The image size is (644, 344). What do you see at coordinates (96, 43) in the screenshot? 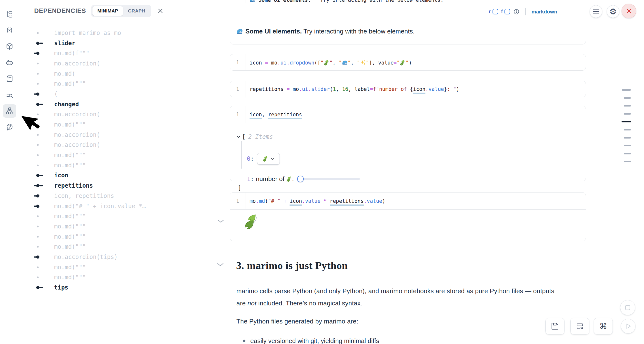
I see `minimap-row: slider` at bounding box center [96, 43].